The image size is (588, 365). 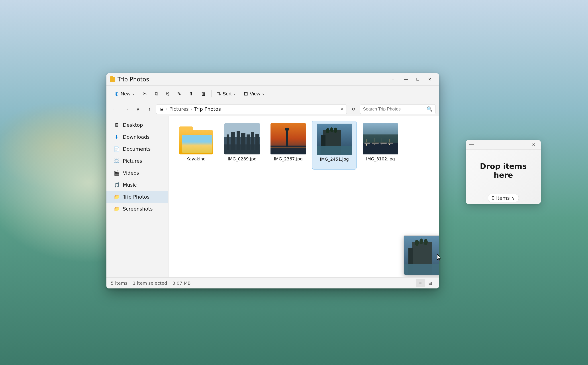 I want to click on delete-button: 🗑, so click(x=204, y=94).